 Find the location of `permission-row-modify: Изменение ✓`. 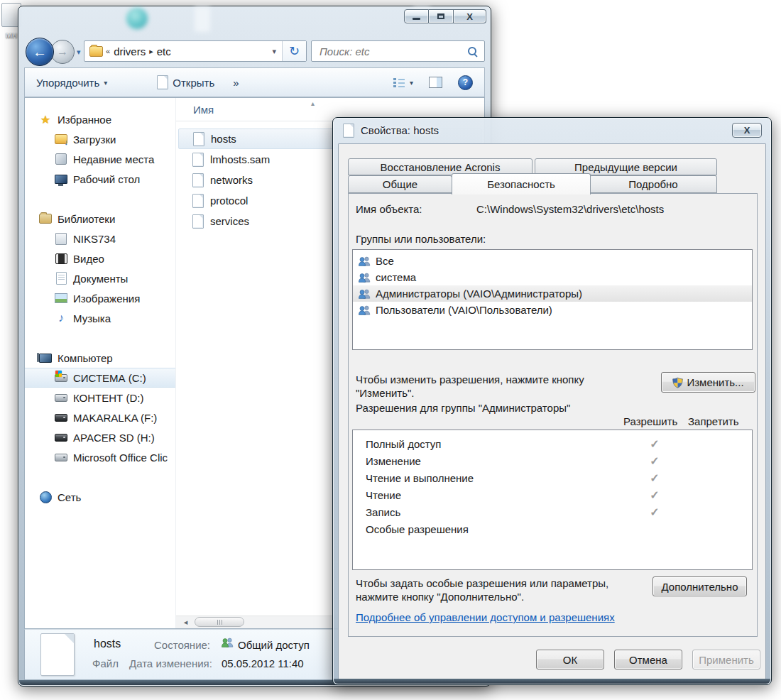

permission-row-modify: Изменение ✓ is located at coordinates (552, 461).